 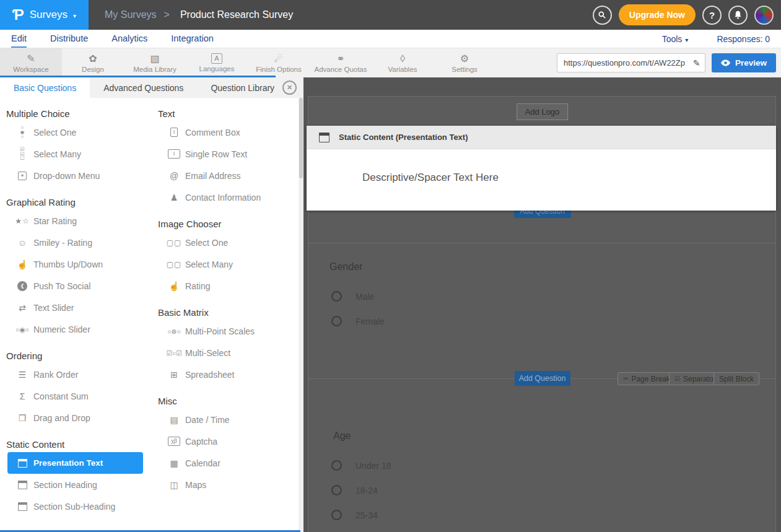 What do you see at coordinates (764, 15) in the screenshot?
I see `avatar` at bounding box center [764, 15].